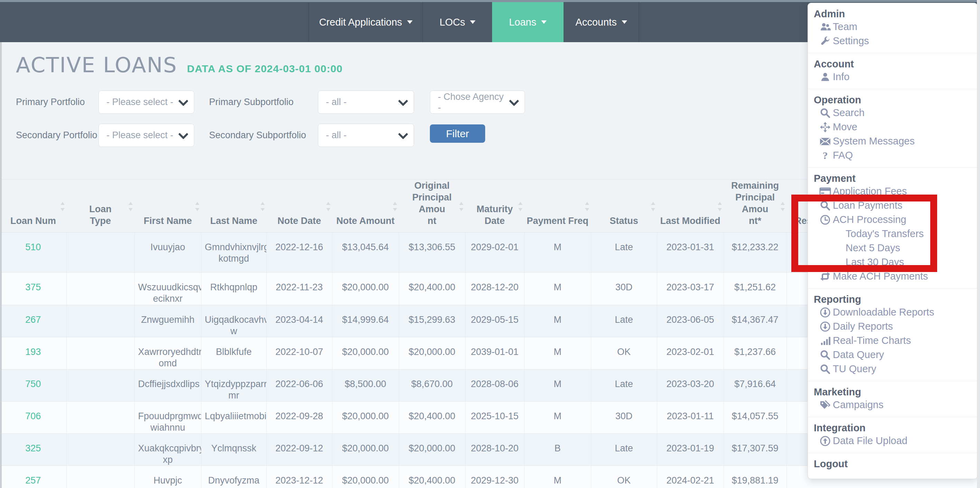 The image size is (980, 488). I want to click on vertical-scrollbar, so click(978, 244).